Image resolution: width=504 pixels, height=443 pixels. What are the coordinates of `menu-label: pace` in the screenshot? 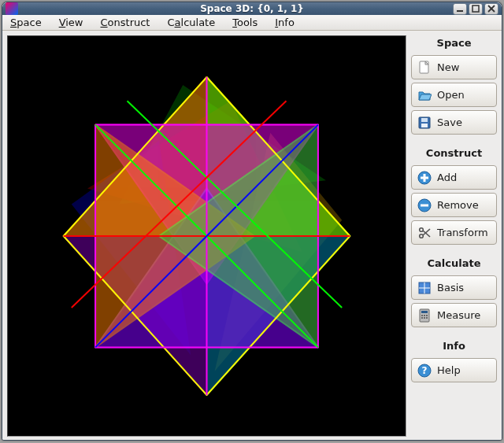 It's located at (28, 22).